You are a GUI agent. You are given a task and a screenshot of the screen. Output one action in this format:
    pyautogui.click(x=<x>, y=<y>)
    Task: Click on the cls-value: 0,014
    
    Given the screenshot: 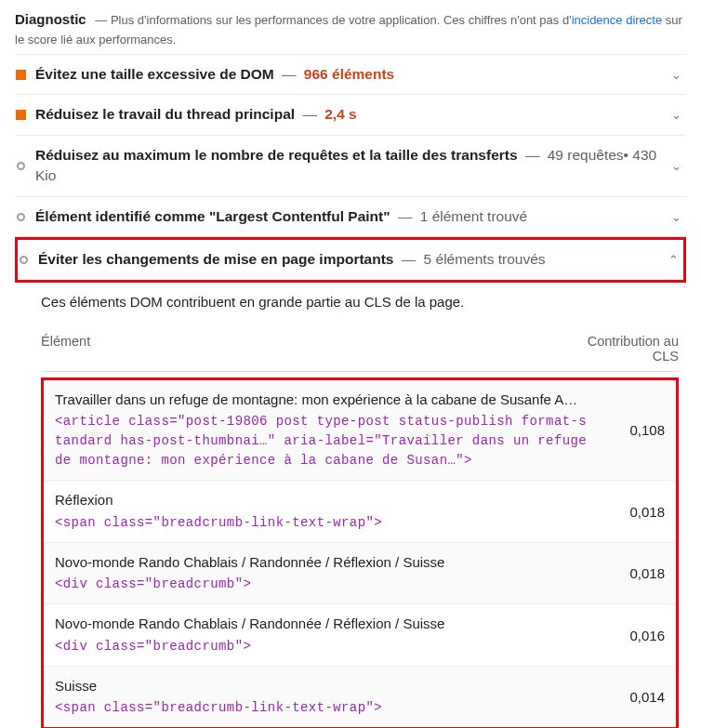 What is the action you would take?
    pyautogui.click(x=628, y=697)
    